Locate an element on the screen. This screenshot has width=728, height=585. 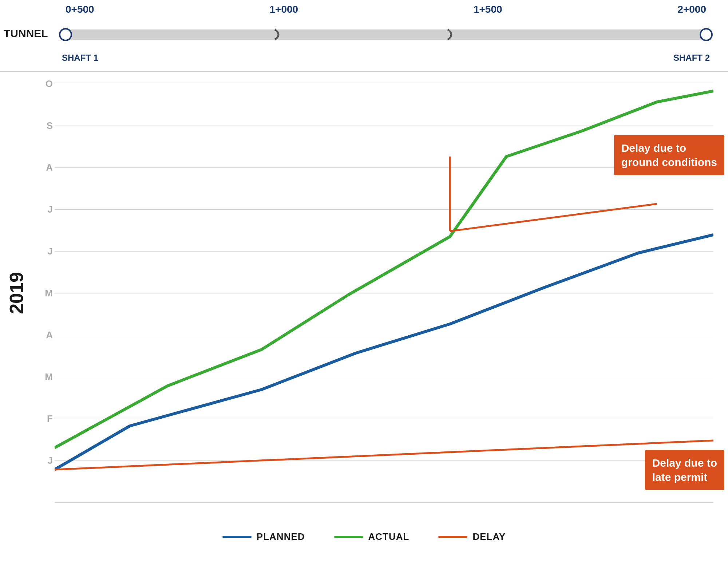
legend-planned: PLANNED is located at coordinates (264, 537).